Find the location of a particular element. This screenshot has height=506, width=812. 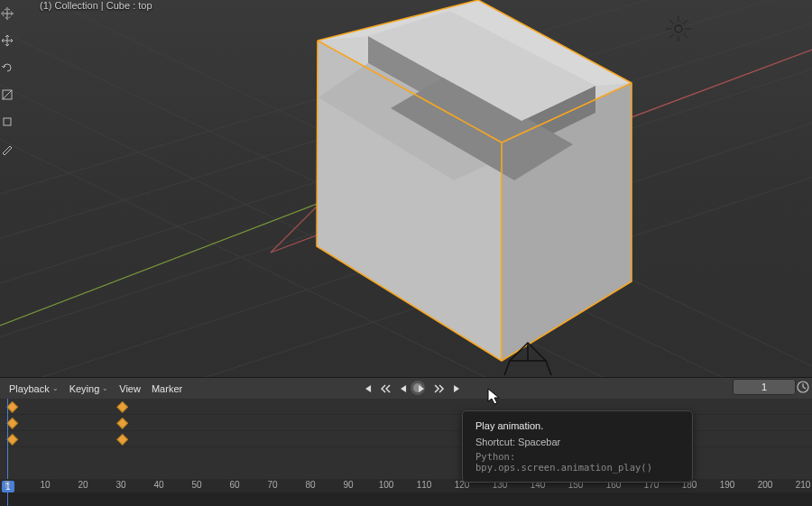

keyframe-next-button is located at coordinates (439, 389).